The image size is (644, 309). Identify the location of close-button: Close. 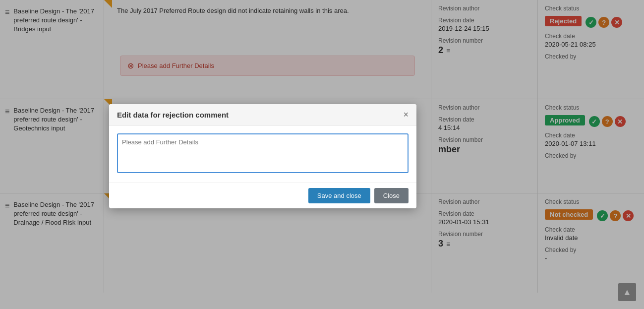
(392, 195).